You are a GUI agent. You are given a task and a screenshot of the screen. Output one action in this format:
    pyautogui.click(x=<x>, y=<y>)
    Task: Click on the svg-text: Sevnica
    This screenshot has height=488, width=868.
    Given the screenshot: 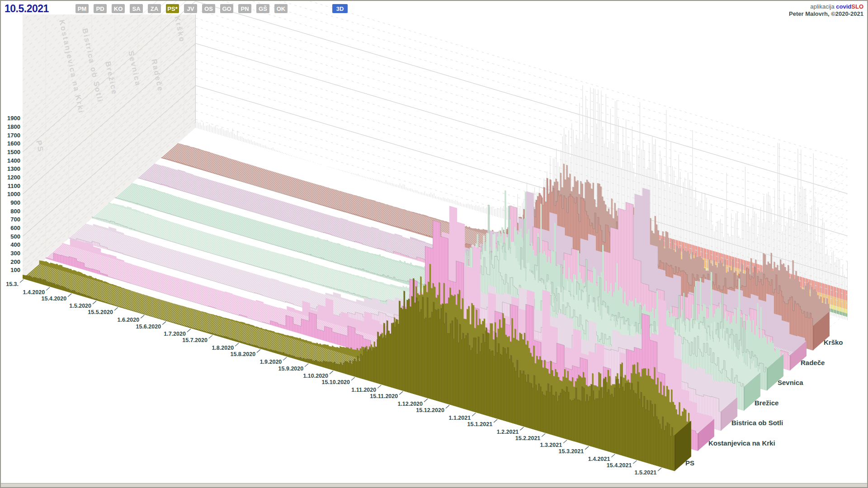 What is the action you would take?
    pyautogui.click(x=790, y=382)
    